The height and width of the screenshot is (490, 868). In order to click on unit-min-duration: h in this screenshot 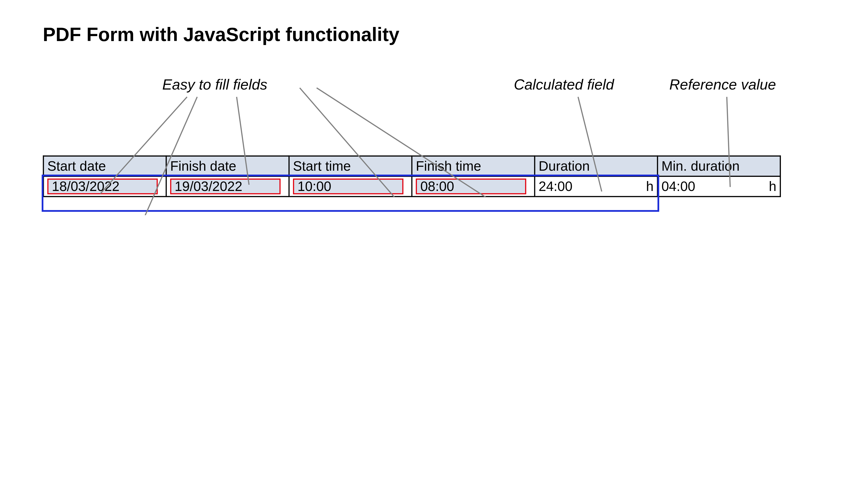, I will do `click(770, 187)`.